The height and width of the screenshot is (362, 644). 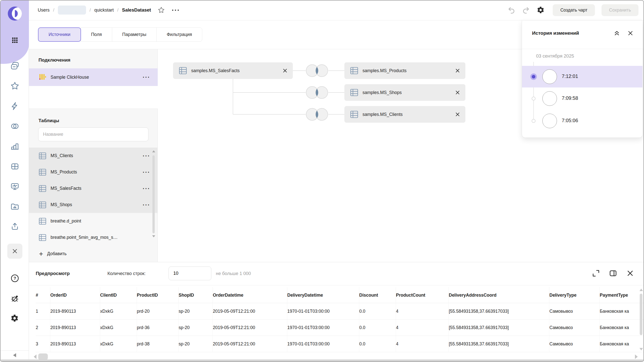 I want to click on history-entry-2: 7:09:58, so click(x=582, y=98).